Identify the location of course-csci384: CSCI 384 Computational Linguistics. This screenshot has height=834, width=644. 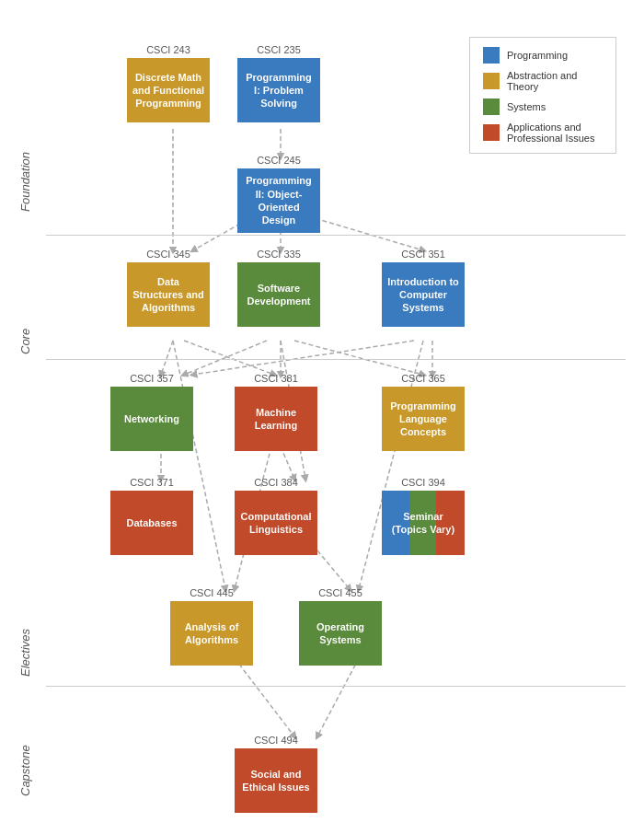
(276, 515).